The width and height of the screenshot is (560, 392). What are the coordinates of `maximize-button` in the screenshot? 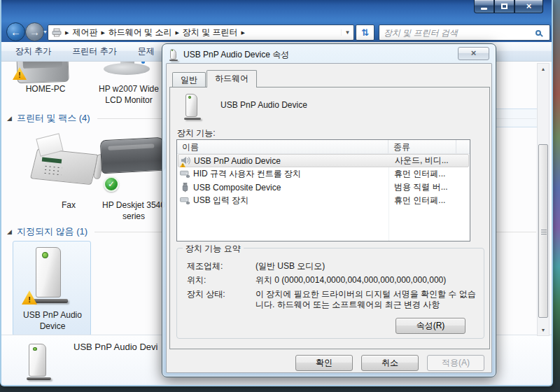 It's located at (504, 7).